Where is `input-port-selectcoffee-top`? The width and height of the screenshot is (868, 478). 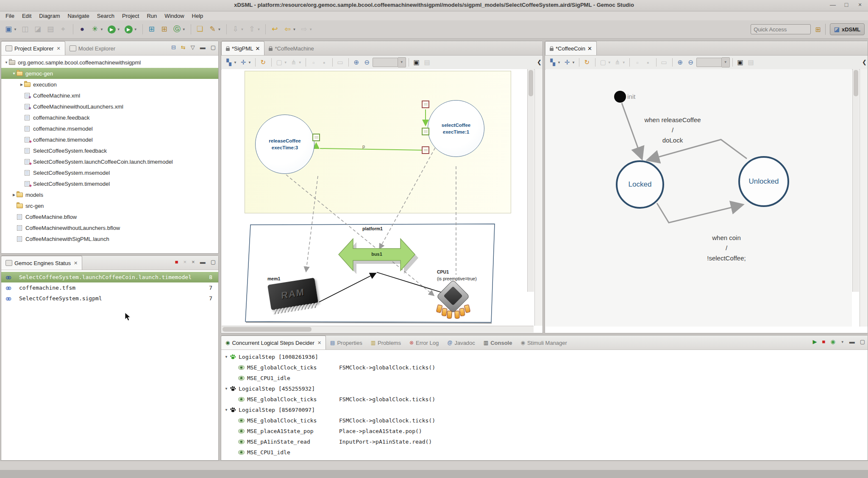 input-port-selectcoffee-top is located at coordinates (426, 104).